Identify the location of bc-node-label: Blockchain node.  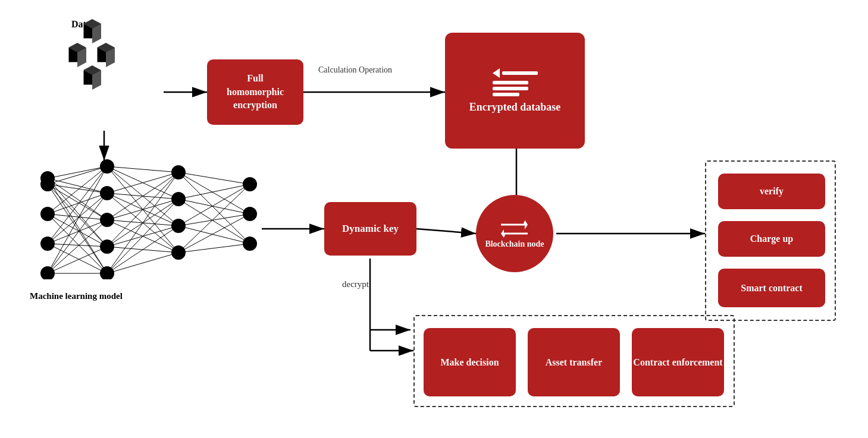
(514, 244).